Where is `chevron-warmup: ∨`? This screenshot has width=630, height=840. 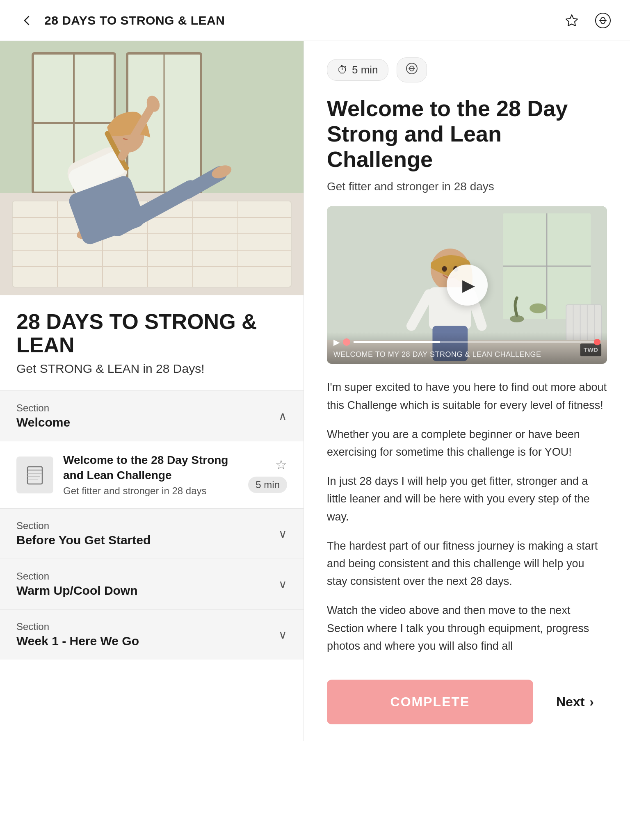 chevron-warmup: ∨ is located at coordinates (283, 584).